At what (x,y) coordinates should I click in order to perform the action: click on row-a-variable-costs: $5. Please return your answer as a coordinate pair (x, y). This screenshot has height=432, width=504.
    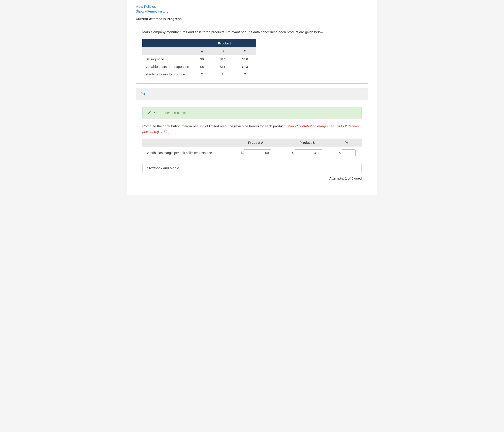
    Looking at the image, I should click on (202, 67).